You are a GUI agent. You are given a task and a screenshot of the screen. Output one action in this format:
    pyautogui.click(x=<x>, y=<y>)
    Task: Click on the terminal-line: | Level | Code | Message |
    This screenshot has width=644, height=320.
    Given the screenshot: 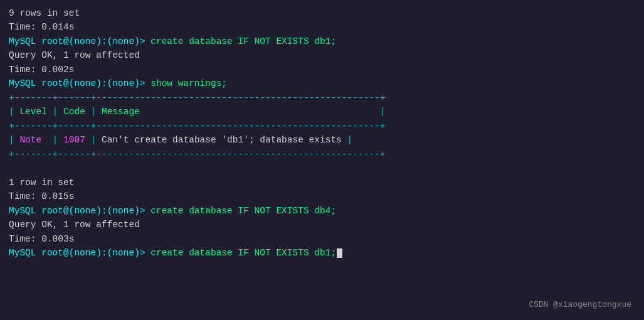 What is the action you would take?
    pyautogui.click(x=322, y=112)
    